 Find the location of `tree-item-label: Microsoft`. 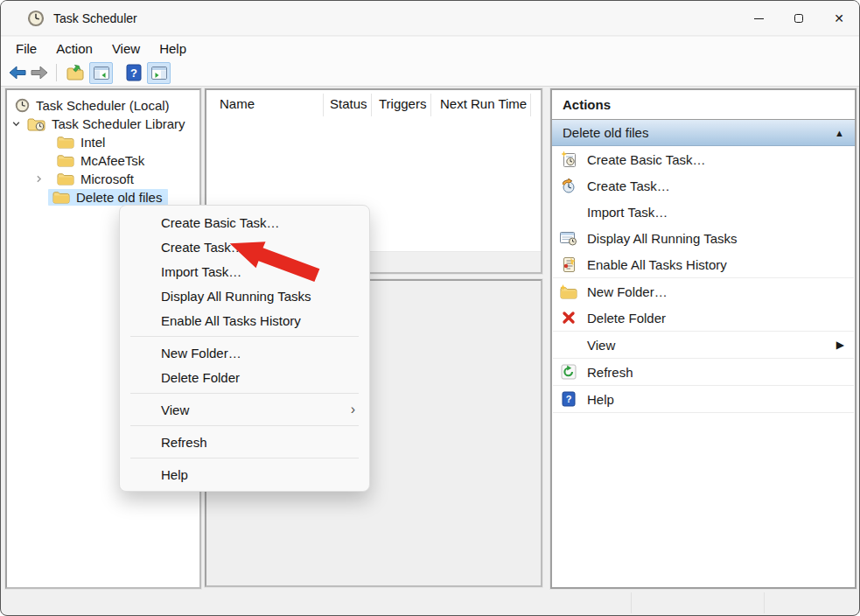

tree-item-label: Microsoft is located at coordinates (107, 178).